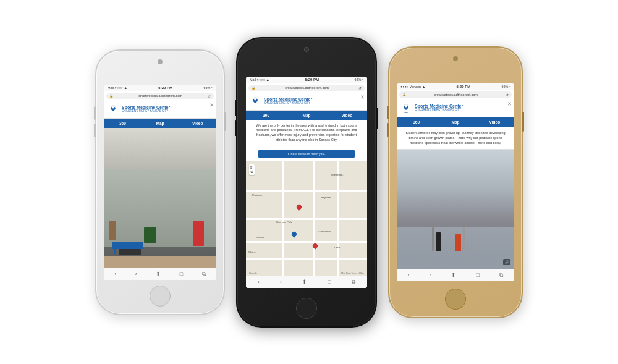 This screenshot has width=618, height=364. What do you see at coordinates (161, 96) in the screenshot?
I see `url-text-white: creativetools.adtheorent.com` at bounding box center [161, 96].